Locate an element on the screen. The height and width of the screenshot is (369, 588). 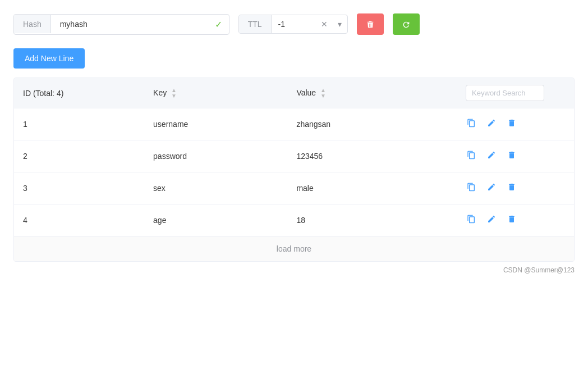
delete-button is located at coordinates (370, 24).